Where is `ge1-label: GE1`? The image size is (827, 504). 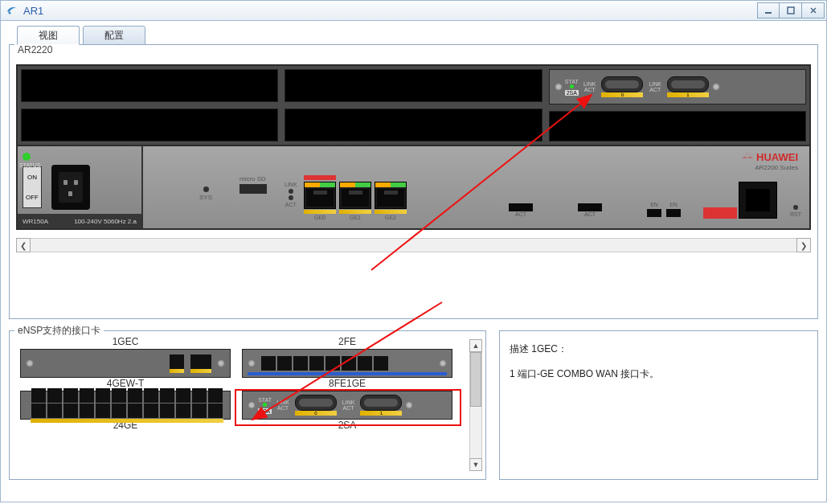
ge1-label: GE1 is located at coordinates (355, 217).